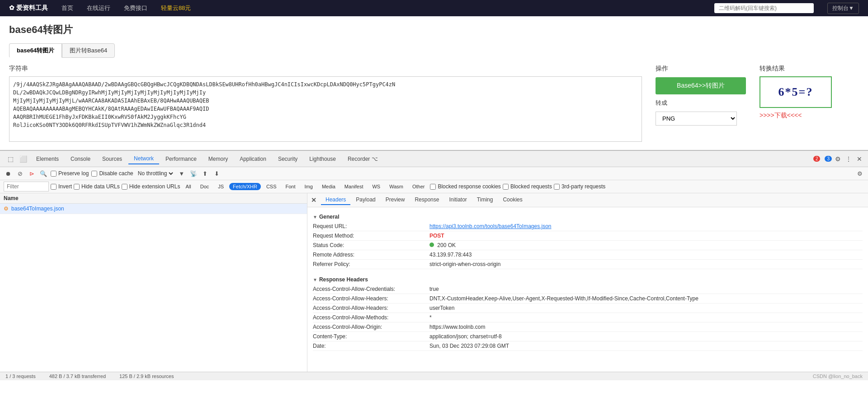  Describe the element at coordinates (365, 200) in the screenshot. I see `headers-tab-payload: Payload` at that location.